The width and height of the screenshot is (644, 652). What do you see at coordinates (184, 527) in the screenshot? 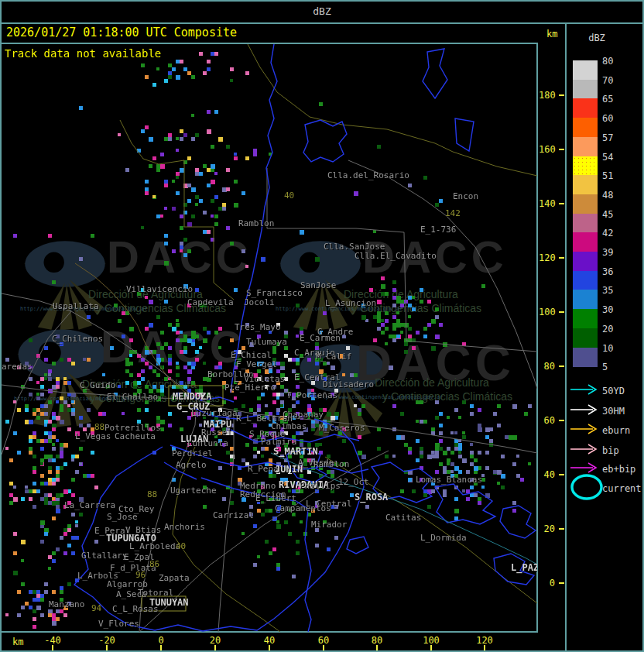
I see `map-place-label: Anchoris` at bounding box center [184, 527].